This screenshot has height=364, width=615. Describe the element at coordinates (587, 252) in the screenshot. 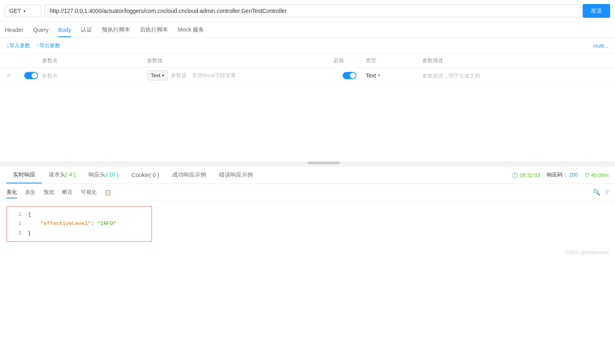

I see `watermark-text: CSDN @Instanceztt` at that location.